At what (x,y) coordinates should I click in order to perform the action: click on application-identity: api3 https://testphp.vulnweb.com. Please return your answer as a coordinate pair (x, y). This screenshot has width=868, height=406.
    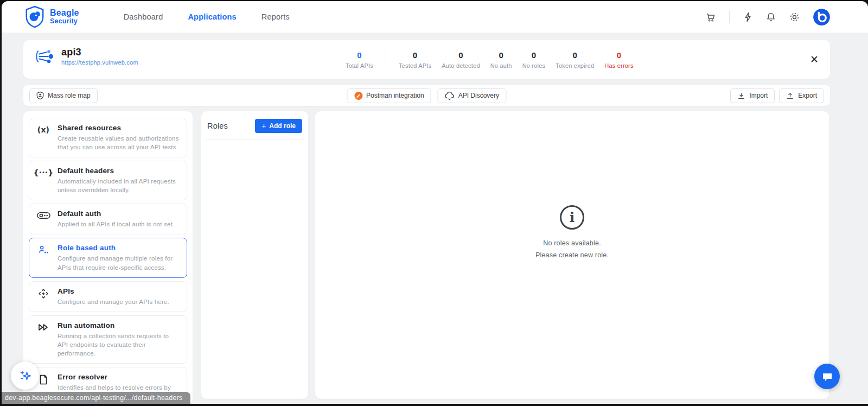
    Looking at the image, I should click on (86, 56).